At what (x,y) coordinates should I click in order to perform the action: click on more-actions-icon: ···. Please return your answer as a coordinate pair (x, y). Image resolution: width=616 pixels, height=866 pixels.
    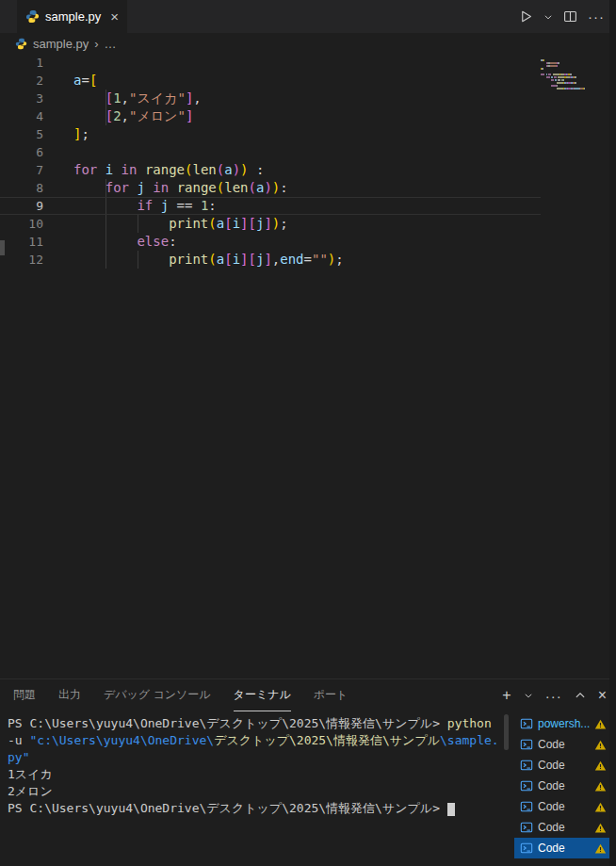
    Looking at the image, I should click on (596, 17).